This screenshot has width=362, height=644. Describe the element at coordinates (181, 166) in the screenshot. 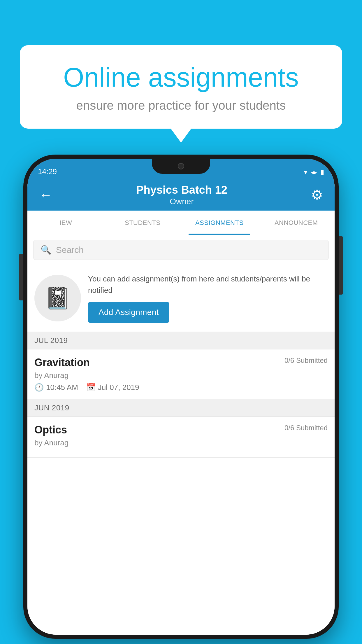

I see `front-camera` at that location.